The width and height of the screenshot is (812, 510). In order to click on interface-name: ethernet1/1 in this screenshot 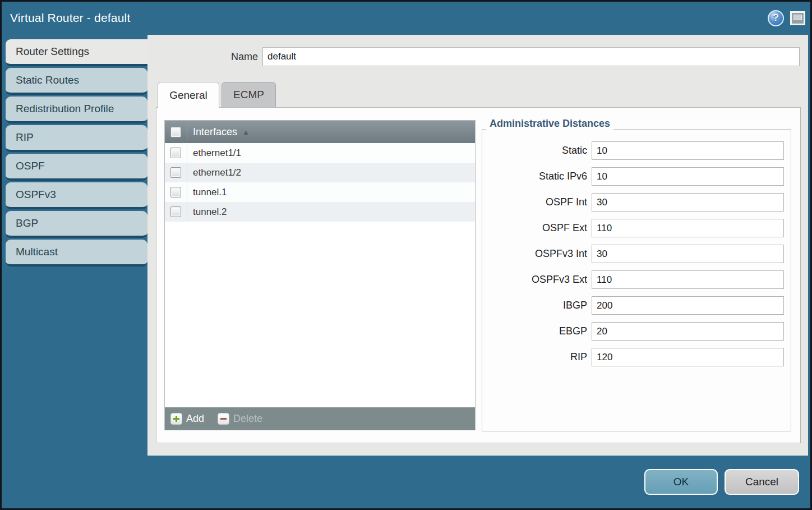, I will do `click(214, 153)`.